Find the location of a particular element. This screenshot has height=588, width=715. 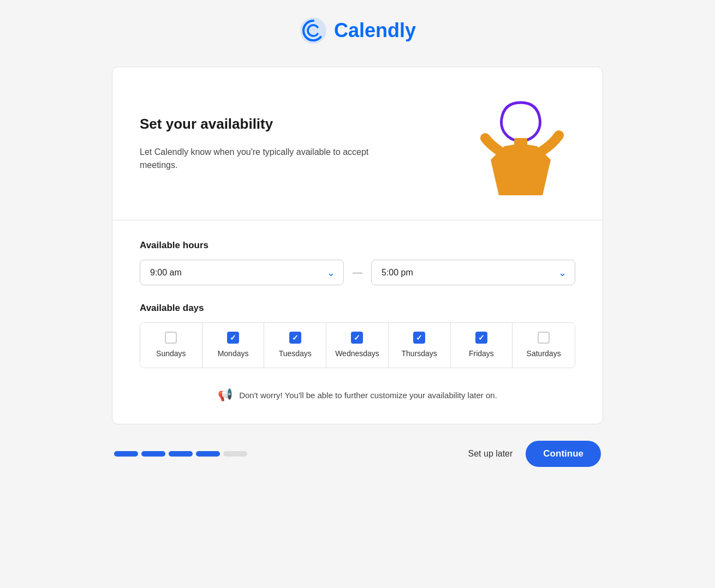

calendly-logo-text: Calendly is located at coordinates (375, 31).